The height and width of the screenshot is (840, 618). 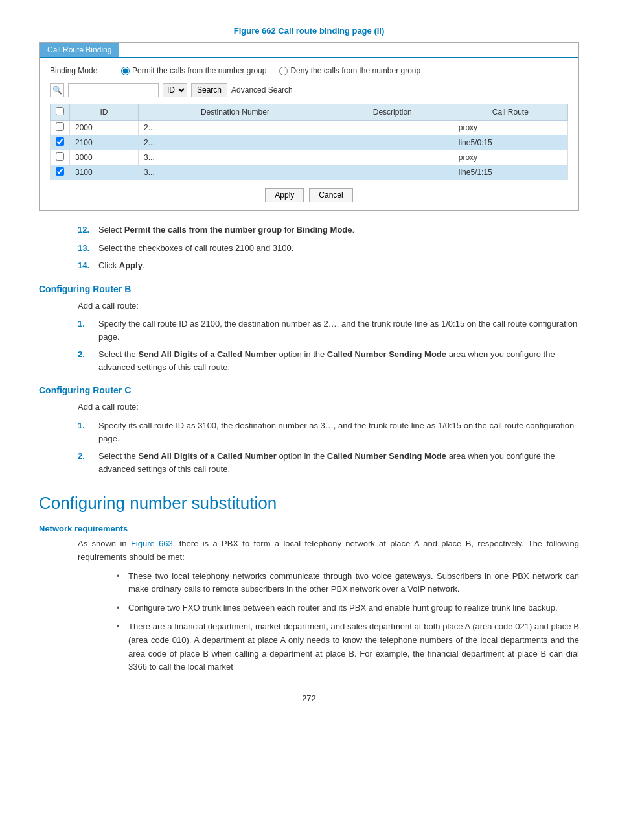 I want to click on action-buttons: Apply Cancel, so click(x=309, y=195).